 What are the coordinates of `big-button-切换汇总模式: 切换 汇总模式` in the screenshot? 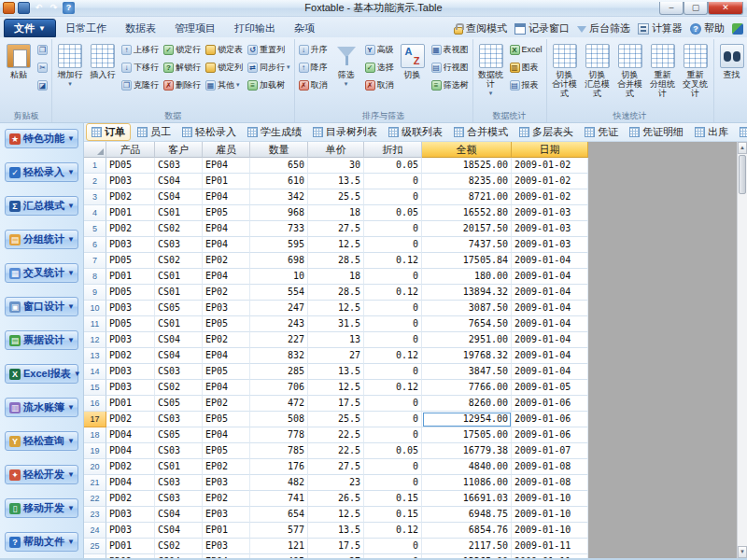 It's located at (598, 75).